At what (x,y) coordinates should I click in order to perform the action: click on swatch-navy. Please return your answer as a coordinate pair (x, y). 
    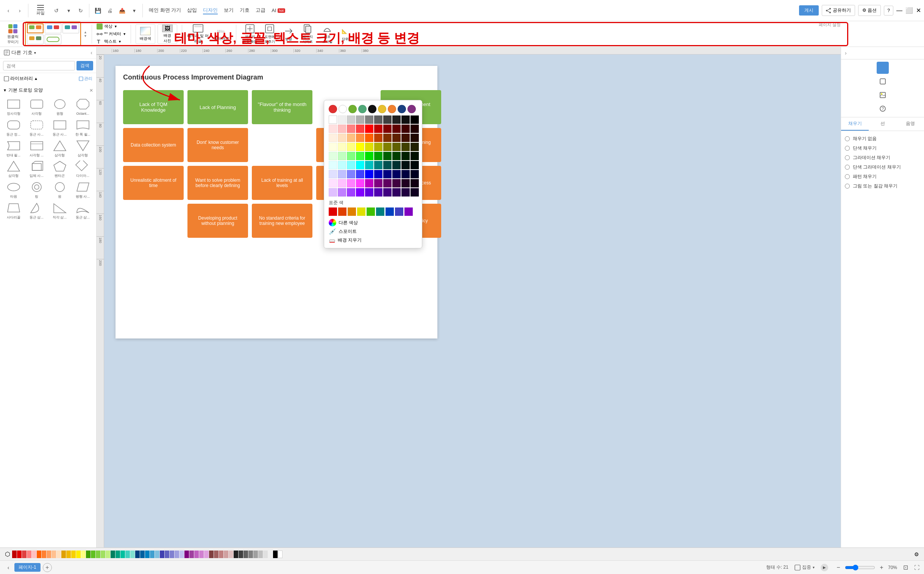
    Looking at the image, I should click on (402, 109).